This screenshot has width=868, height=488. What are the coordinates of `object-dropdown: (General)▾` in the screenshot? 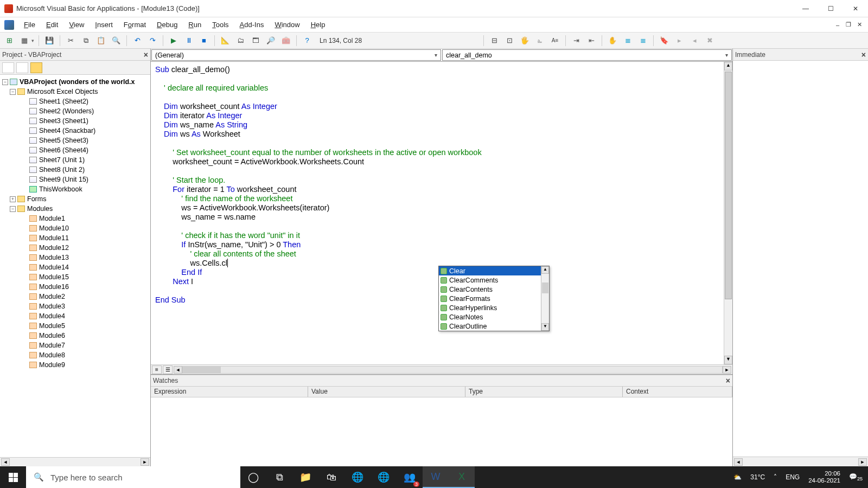 It's located at (296, 55).